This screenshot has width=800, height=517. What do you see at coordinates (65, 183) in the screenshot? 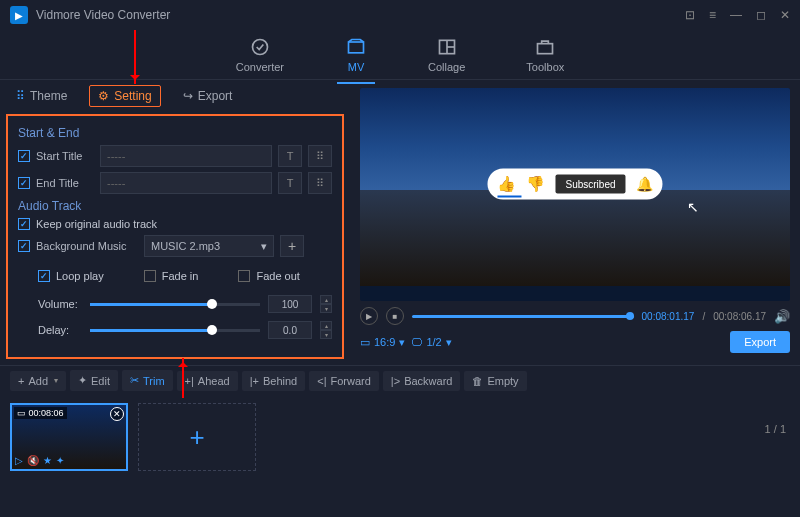
I see `end-title-label: End Title` at bounding box center [65, 183].